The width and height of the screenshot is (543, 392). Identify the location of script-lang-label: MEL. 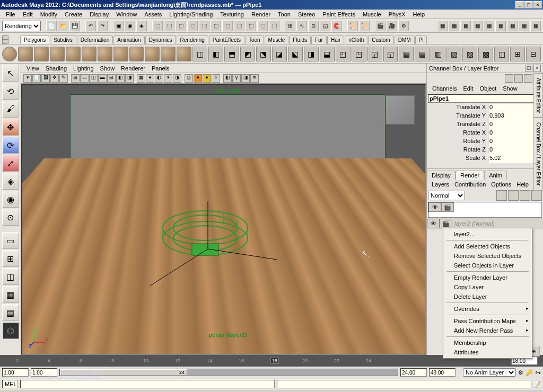
(10, 384).